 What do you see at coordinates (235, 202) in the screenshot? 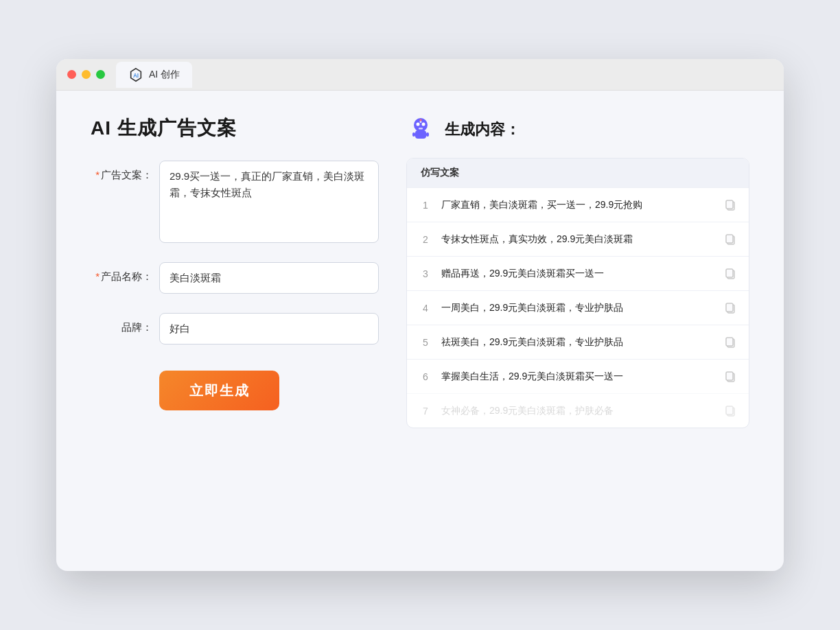
I see `ad-copy-group: *广告文案：` at bounding box center [235, 202].